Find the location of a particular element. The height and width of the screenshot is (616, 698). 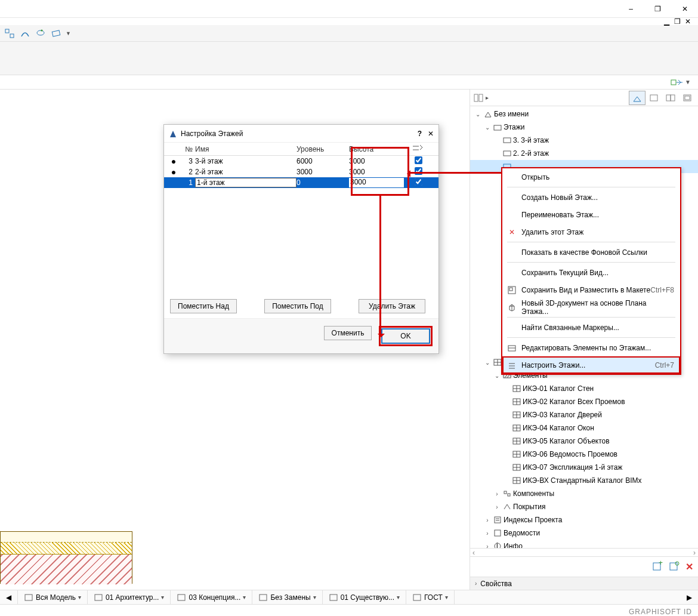

delete-icon: ✕ is located at coordinates (690, 567).